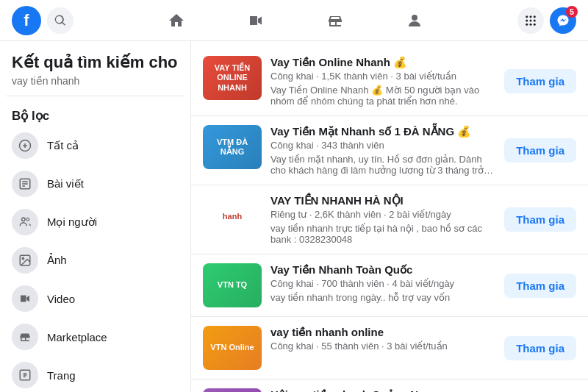 The image size is (588, 392). I want to click on thumb-text: VTN Online, so click(232, 347).